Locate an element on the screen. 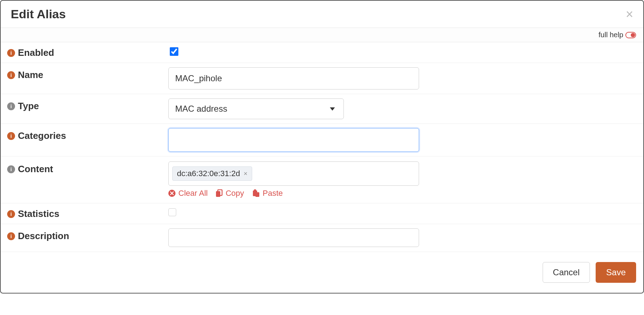 The width and height of the screenshot is (644, 315). label-type: Type is located at coordinates (29, 106).